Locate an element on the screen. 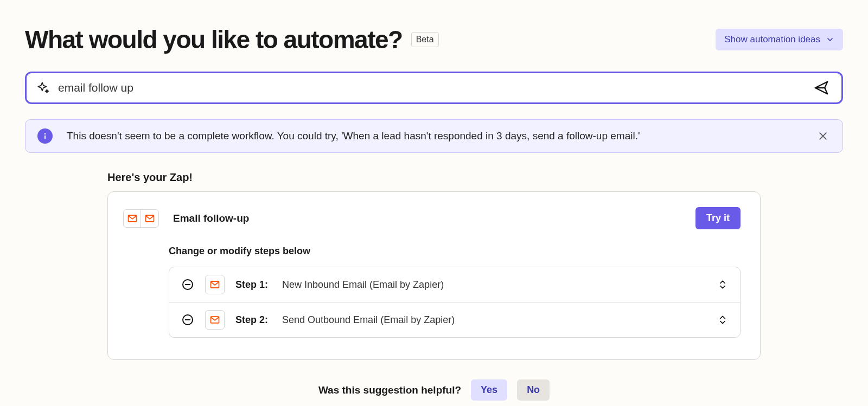  zap-title: Email follow-up is located at coordinates (211, 218).